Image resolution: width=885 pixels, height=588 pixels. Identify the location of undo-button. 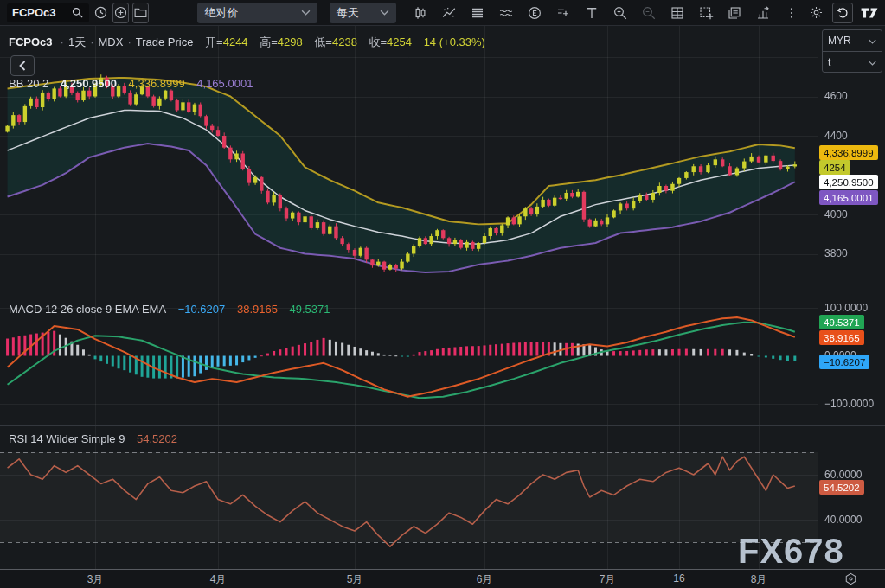
(843, 13).